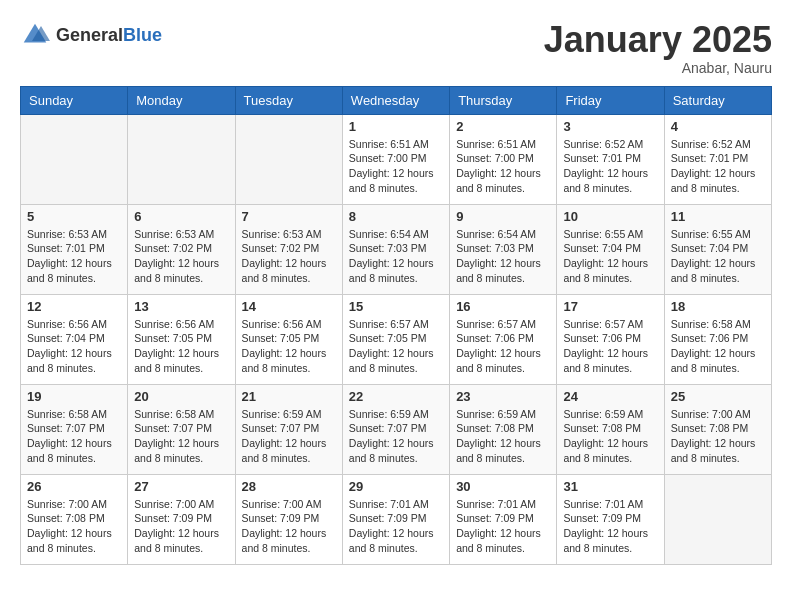 This screenshot has width=792, height=612. I want to click on calendar-header-row: SundayMondayTuesdayWednesdayThursdayFrid…, so click(396, 100).